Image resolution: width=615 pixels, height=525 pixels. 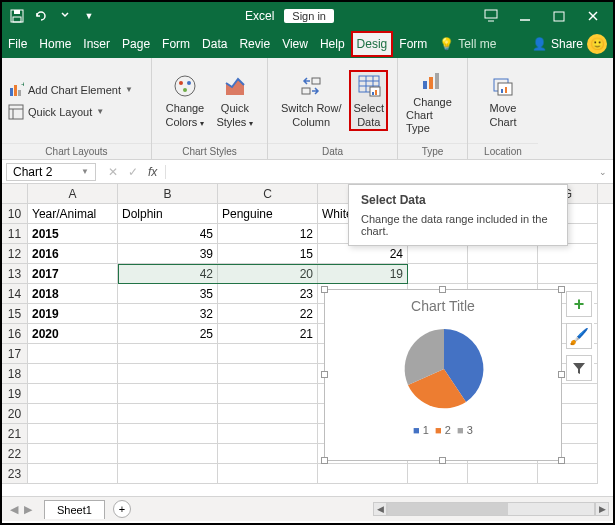 What do you see at coordinates (413, 44) in the screenshot?
I see `tab-format: Form` at bounding box center [413, 44].